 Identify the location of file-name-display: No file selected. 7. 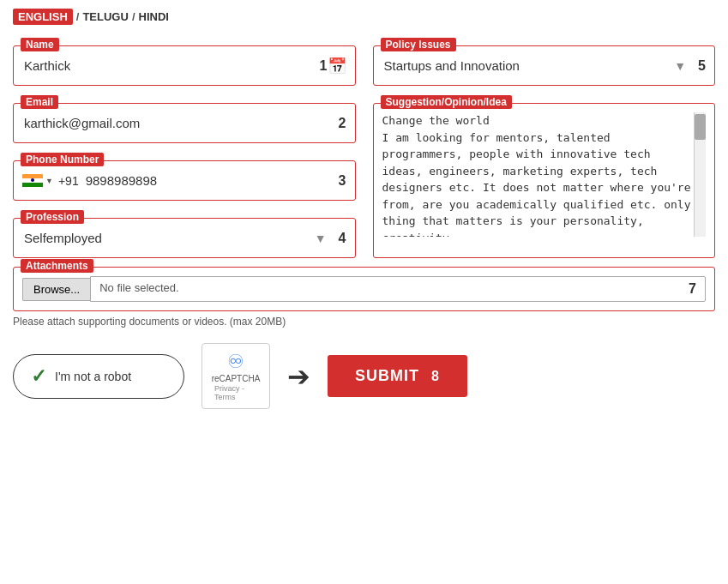
(398, 289).